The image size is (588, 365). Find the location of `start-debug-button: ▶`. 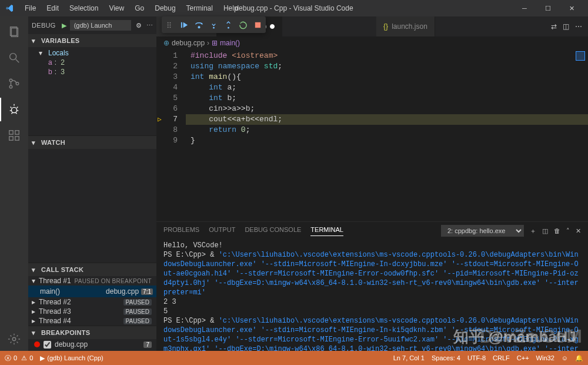

start-debug-button: ▶ is located at coordinates (64, 26).